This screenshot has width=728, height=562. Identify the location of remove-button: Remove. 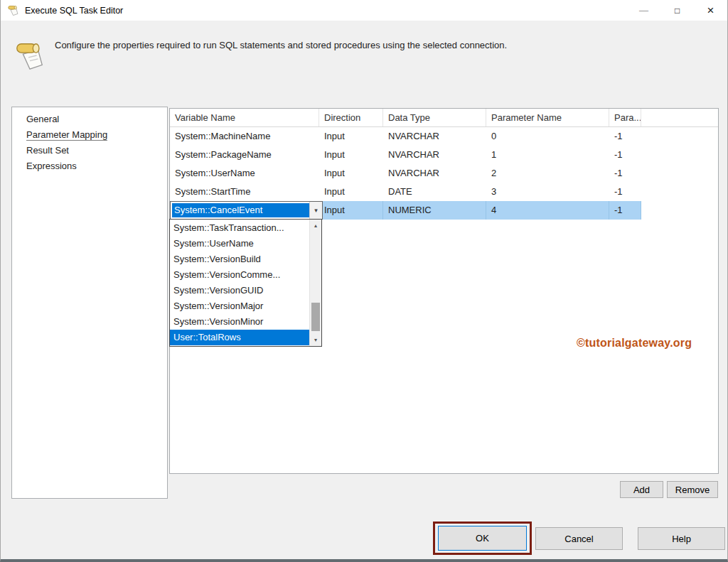
(692, 490).